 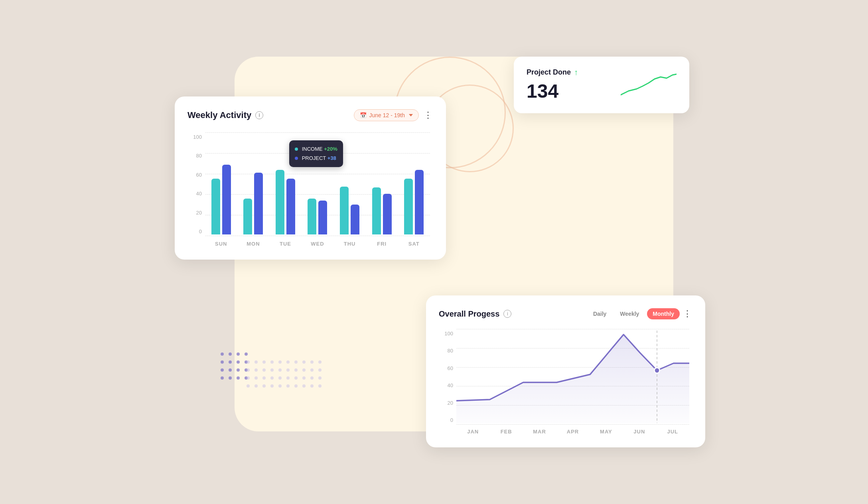 I want to click on project-done-text: Project Done, so click(x=549, y=73).